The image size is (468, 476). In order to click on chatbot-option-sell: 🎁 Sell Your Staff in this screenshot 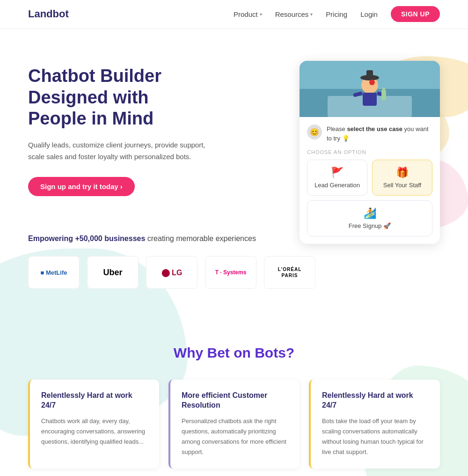, I will do `click(402, 178)`.